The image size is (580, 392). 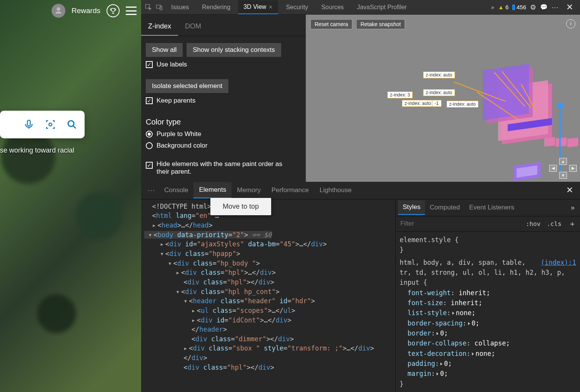 What do you see at coordinates (187, 86) in the screenshot?
I see `isolate-button: Isolate selected element` at bounding box center [187, 86].